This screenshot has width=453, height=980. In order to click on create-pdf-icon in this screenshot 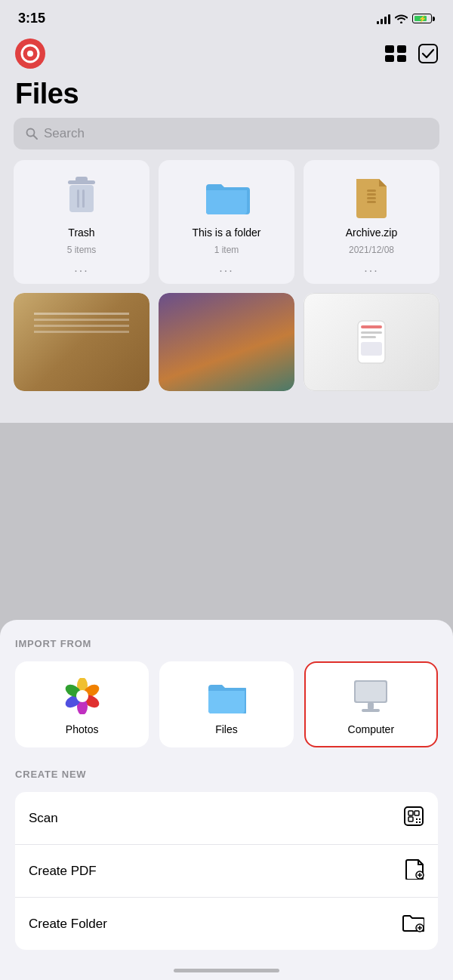, I will do `click(414, 871)`.